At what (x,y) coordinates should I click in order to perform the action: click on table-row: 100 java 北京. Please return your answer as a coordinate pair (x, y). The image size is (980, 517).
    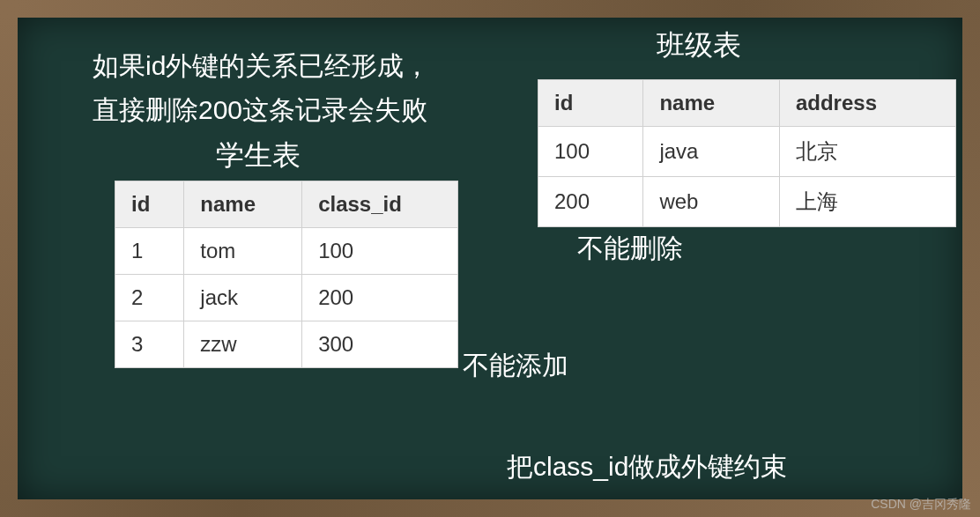
    Looking at the image, I should click on (747, 151).